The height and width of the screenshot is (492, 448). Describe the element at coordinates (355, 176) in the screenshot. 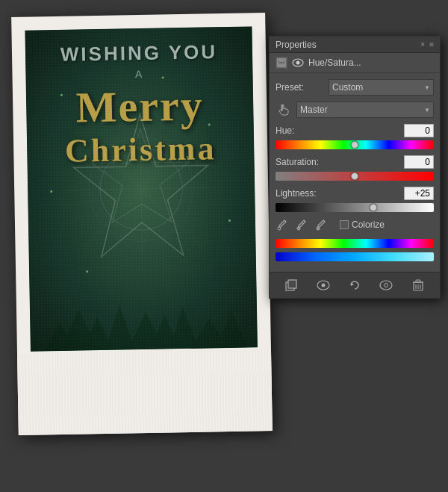

I see `saturation-track` at that location.